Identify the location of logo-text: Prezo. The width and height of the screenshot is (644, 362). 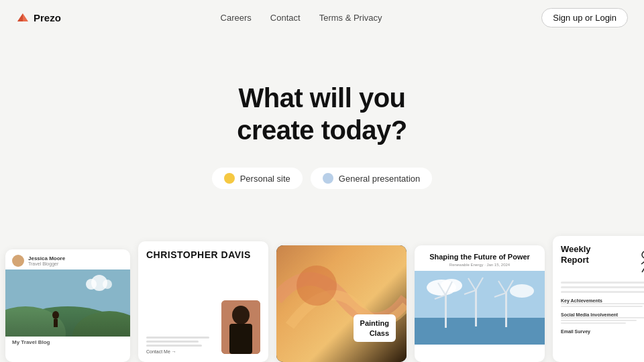
(47, 17).